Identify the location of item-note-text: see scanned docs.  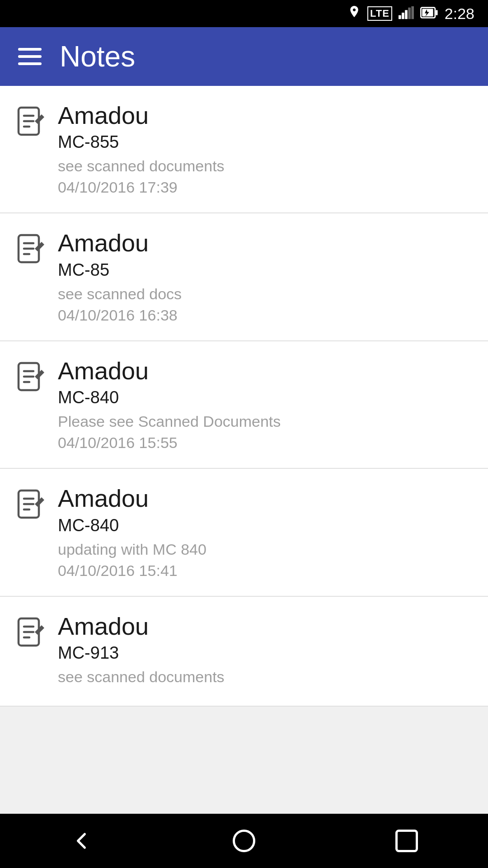
(266, 294).